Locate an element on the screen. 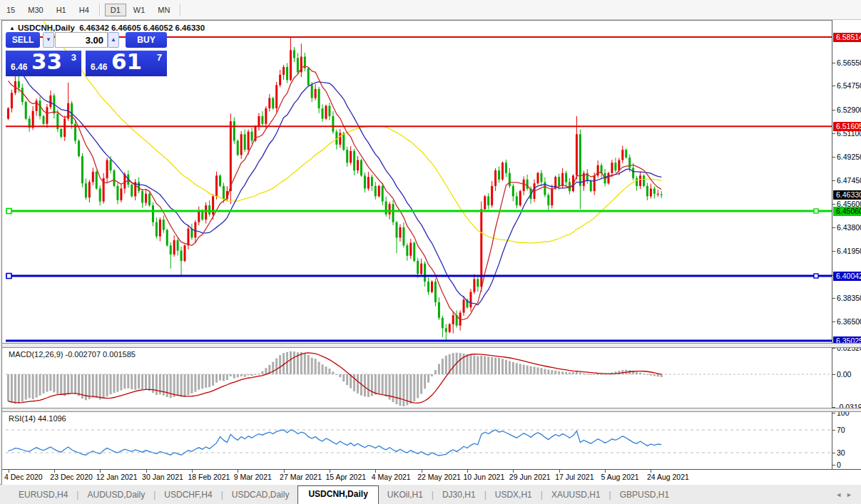 The image size is (861, 504). tab-usdcad-daily: USDCAD,Daily is located at coordinates (261, 495).